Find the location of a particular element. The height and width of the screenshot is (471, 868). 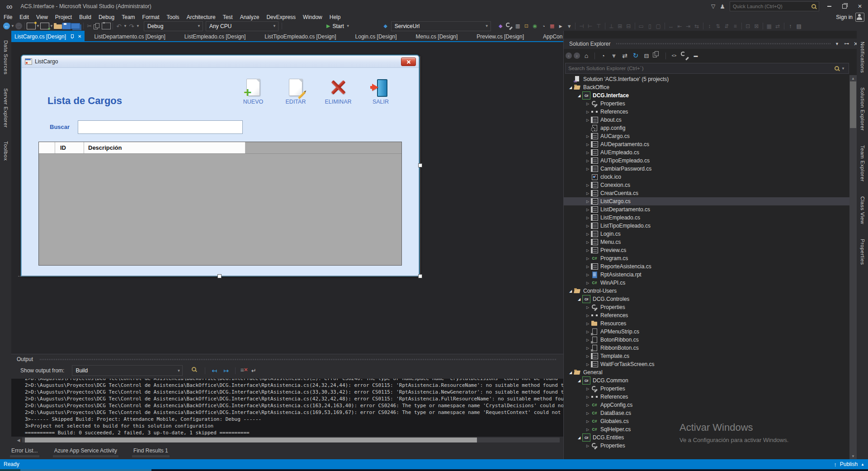

output-title-row: Output is located at coordinates (288, 359).